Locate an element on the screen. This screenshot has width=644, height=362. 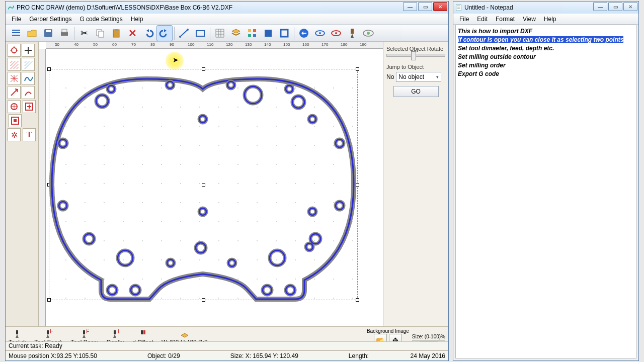
rect-tool-button is located at coordinates (200, 33).